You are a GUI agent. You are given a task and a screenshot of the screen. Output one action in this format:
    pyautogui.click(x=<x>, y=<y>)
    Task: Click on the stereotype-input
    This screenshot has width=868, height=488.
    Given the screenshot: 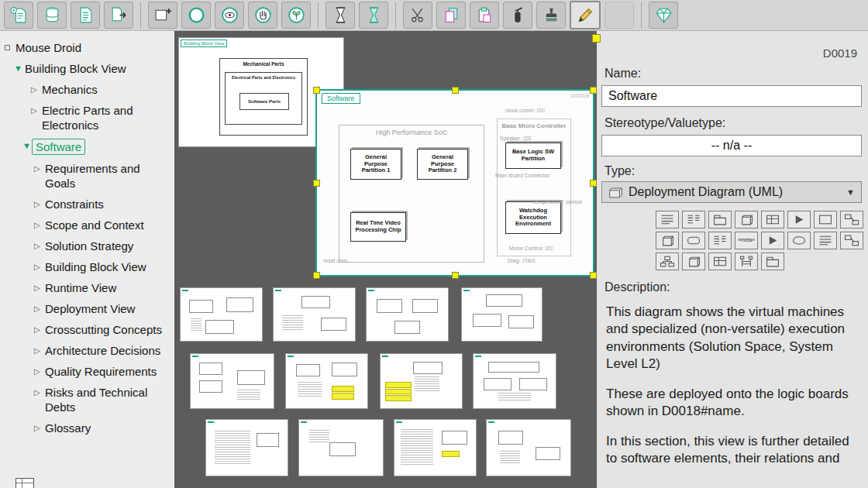 What is the action you would take?
    pyautogui.click(x=732, y=146)
    